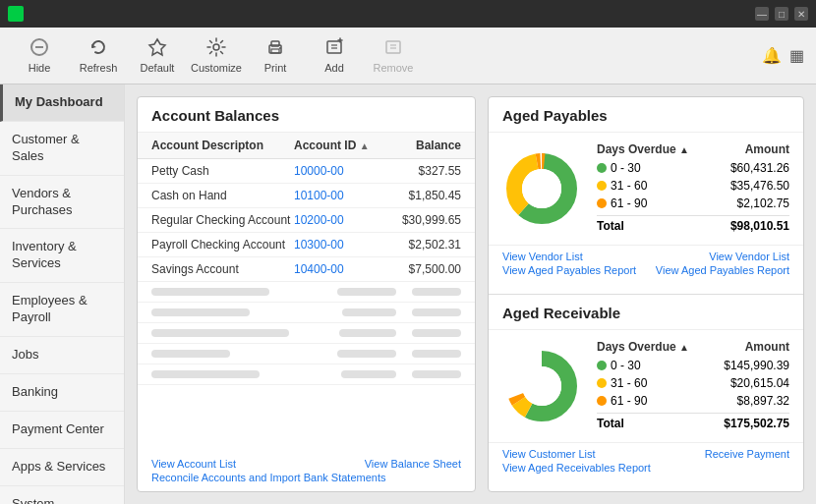 The height and width of the screenshot is (504, 816). What do you see at coordinates (63, 295) in the screenshot?
I see `sidebar: My Dashboard Customer & Sales Vendors & …` at bounding box center [63, 295].